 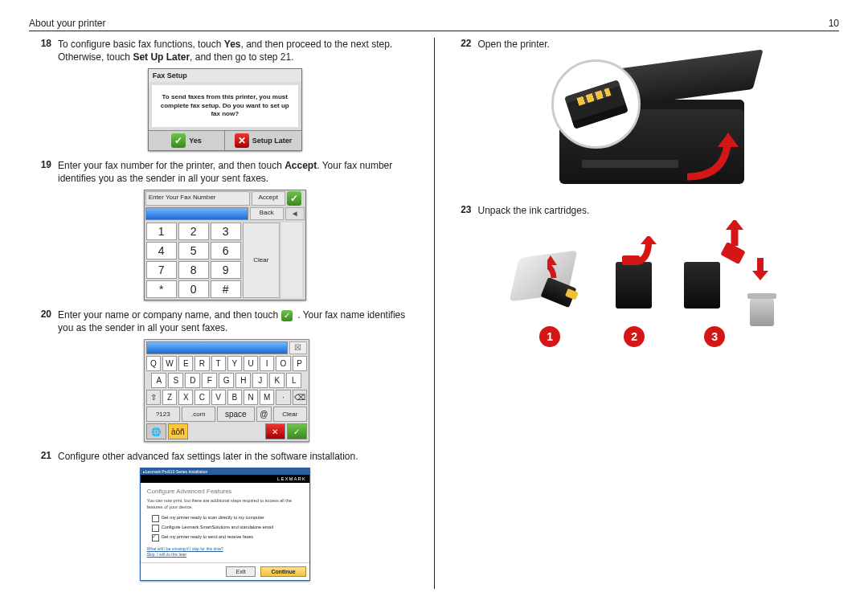 What do you see at coordinates (163, 415) in the screenshot?
I see `key-numbers: ?123` at bounding box center [163, 415].